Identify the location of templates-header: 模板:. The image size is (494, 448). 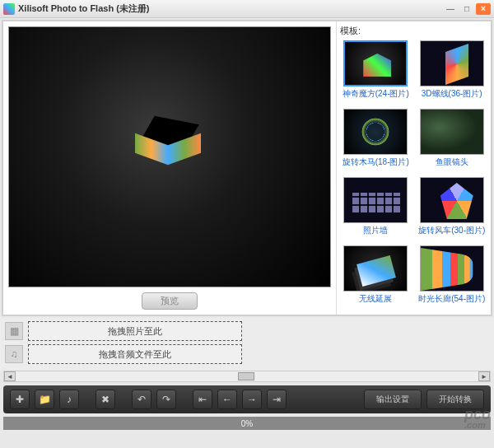
(413, 31).